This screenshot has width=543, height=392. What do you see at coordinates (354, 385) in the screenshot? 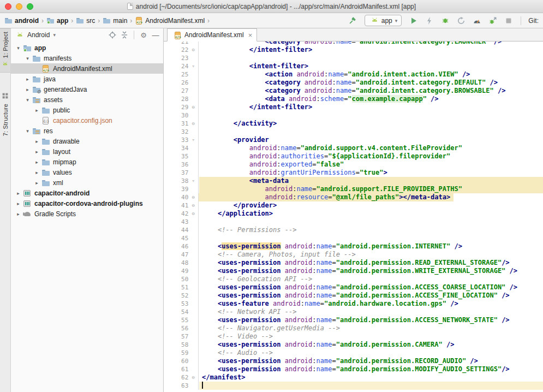
I see `code-line-63: 63` at bounding box center [354, 385].